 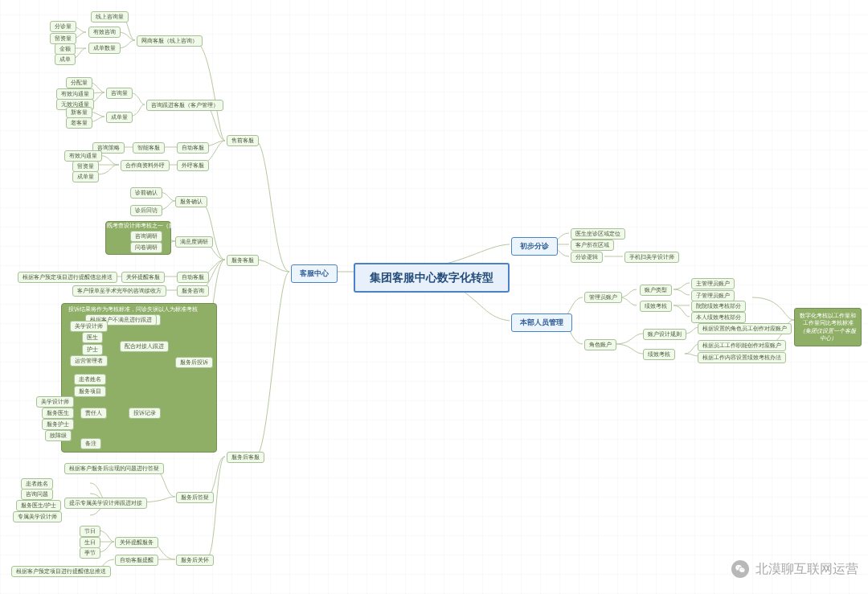 I want to click on node: 咨询调研, so click(x=146, y=236).